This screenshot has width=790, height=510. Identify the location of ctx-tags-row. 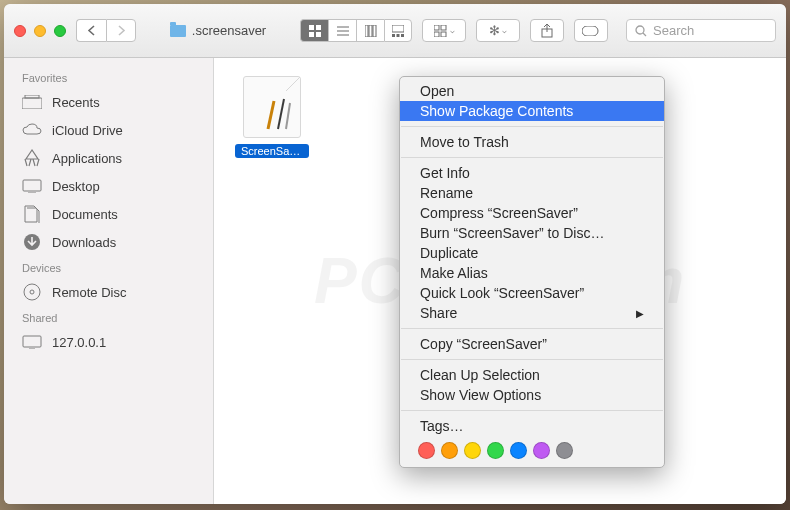
(532, 450).